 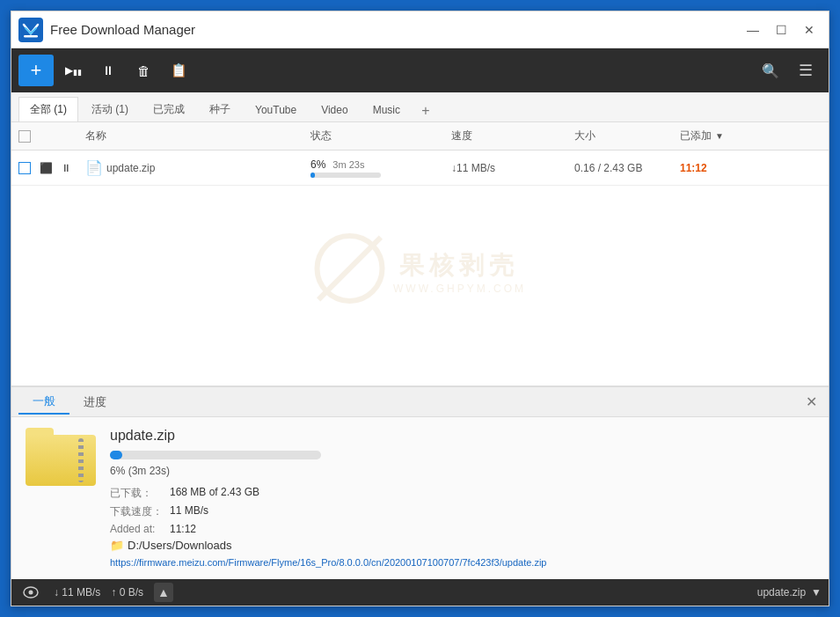 What do you see at coordinates (809, 30) in the screenshot?
I see `close-button: ✕` at bounding box center [809, 30].